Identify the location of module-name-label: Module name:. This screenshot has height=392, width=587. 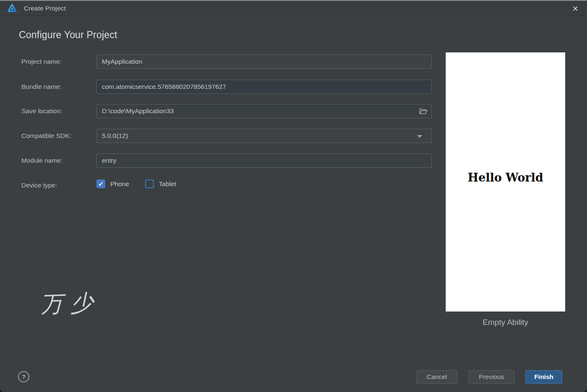
(42, 161).